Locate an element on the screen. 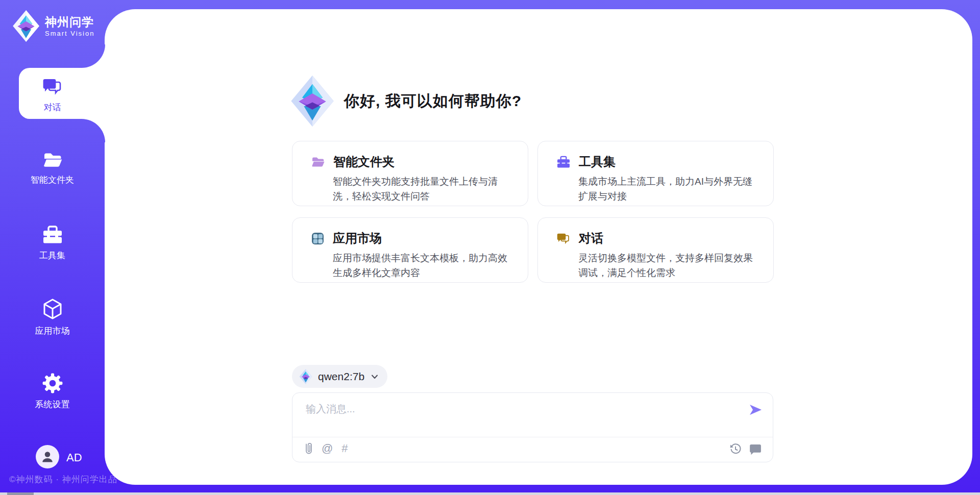  brand: 神州问学 Smart Vision is located at coordinates (53, 26).